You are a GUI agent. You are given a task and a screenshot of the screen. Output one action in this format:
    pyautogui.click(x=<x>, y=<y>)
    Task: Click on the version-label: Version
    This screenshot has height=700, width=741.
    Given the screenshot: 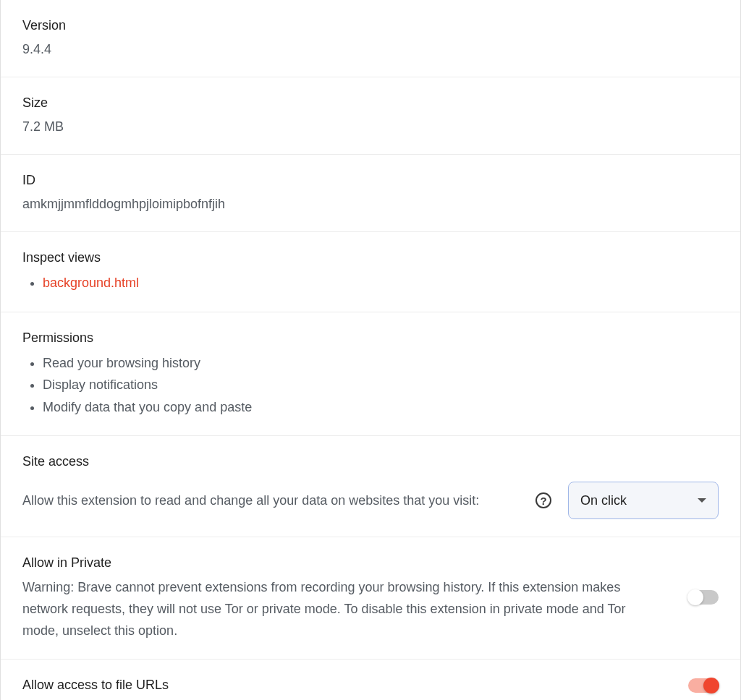 What is the action you would take?
    pyautogui.click(x=370, y=26)
    